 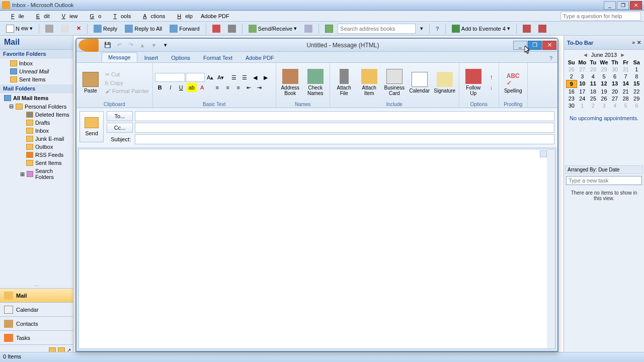 I want to click on ruler-icon, so click(x=543, y=154).